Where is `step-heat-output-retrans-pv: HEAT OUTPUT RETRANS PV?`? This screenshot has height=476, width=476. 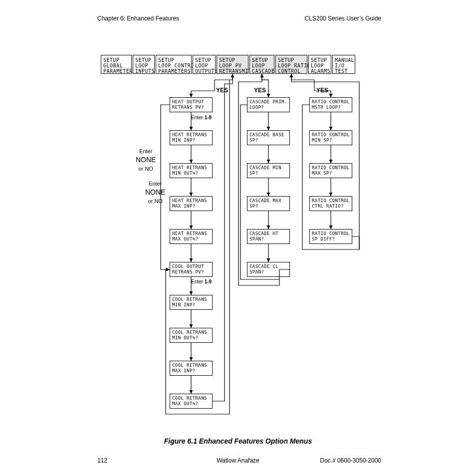
step-heat-output-retrans-pv: HEAT OUTPUT RETRANS PV? is located at coordinates (191, 105).